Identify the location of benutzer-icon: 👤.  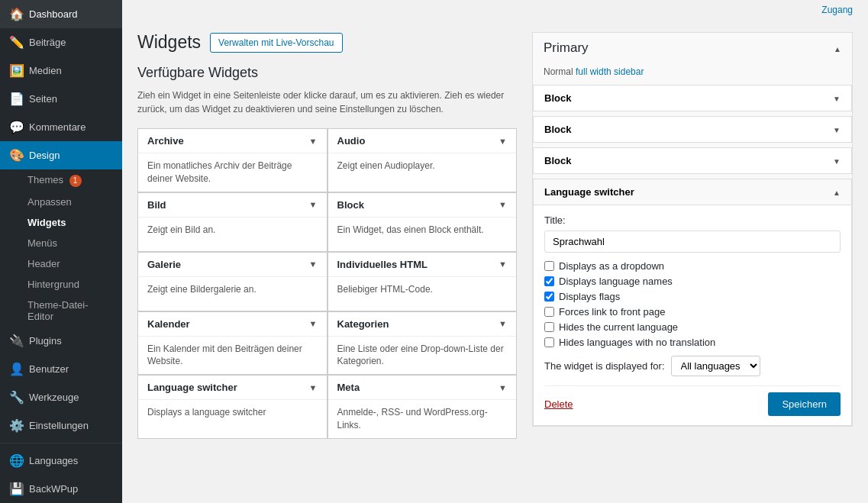
(16, 369).